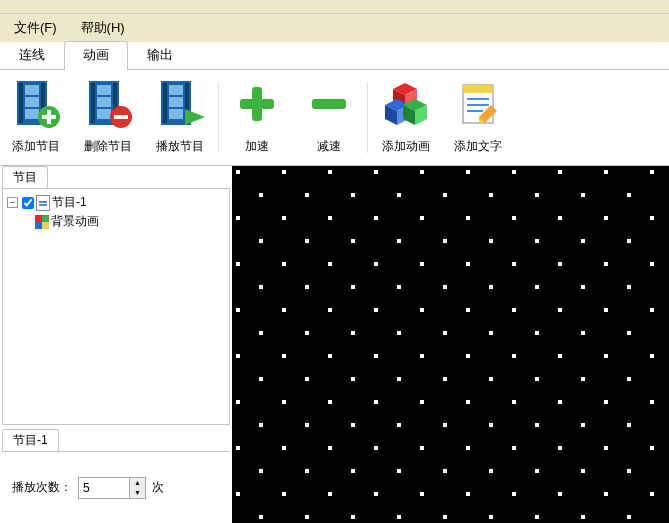 The image size is (669, 523). What do you see at coordinates (116, 487) in the screenshot?
I see `properties-pane: 播放次数： ▲ ▼ 次` at bounding box center [116, 487].